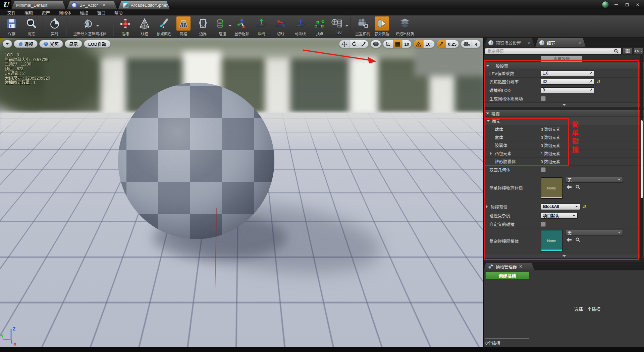  Describe the element at coordinates (616, 5) in the screenshot. I see `minimize-button` at that location.